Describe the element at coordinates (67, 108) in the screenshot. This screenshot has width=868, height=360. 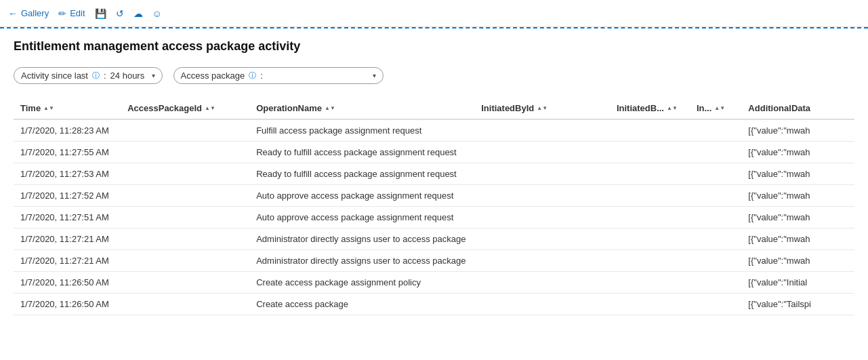
I see `col-header-time: Time ▲▼` at that location.